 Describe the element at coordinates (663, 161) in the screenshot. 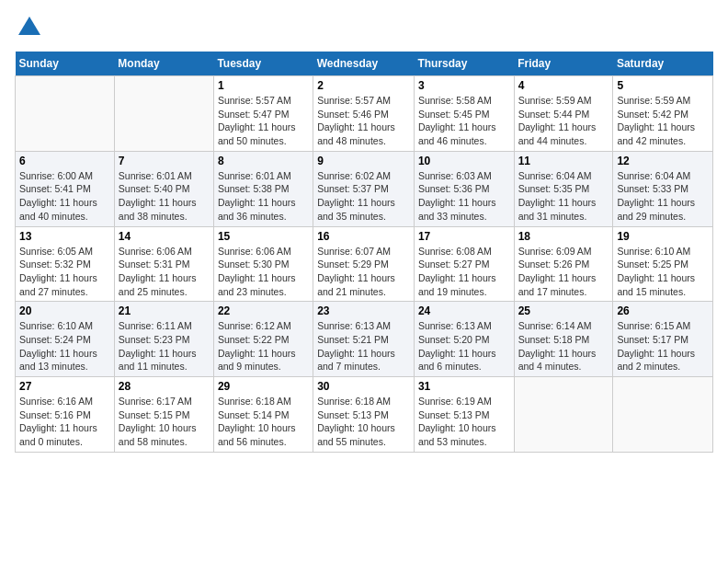

I see `day-number: 12` at that location.